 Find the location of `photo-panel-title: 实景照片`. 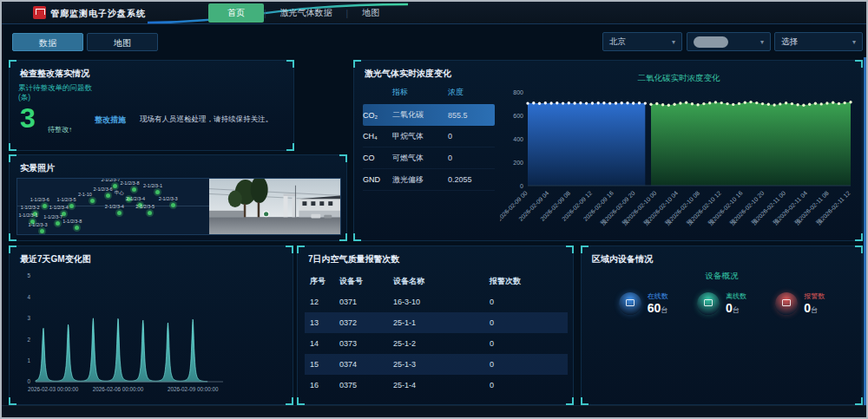

photo-panel-title: 实景照片 is located at coordinates (37, 168).